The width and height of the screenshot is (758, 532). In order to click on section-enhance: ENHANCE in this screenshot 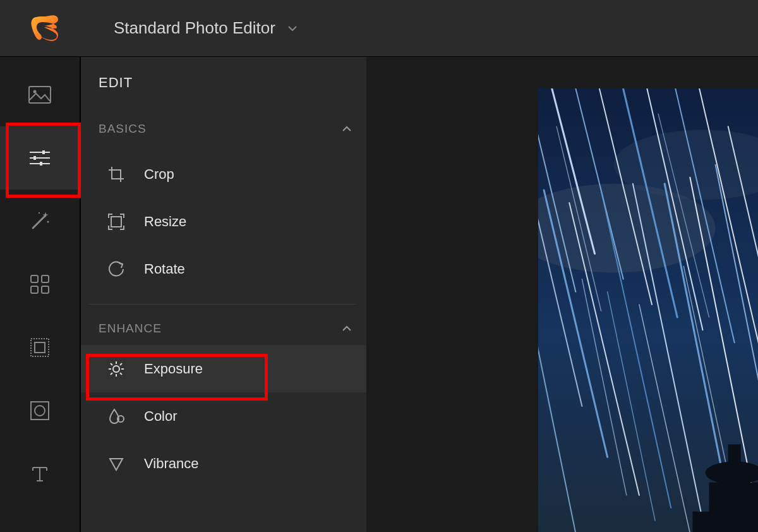, I will do `click(224, 402)`.